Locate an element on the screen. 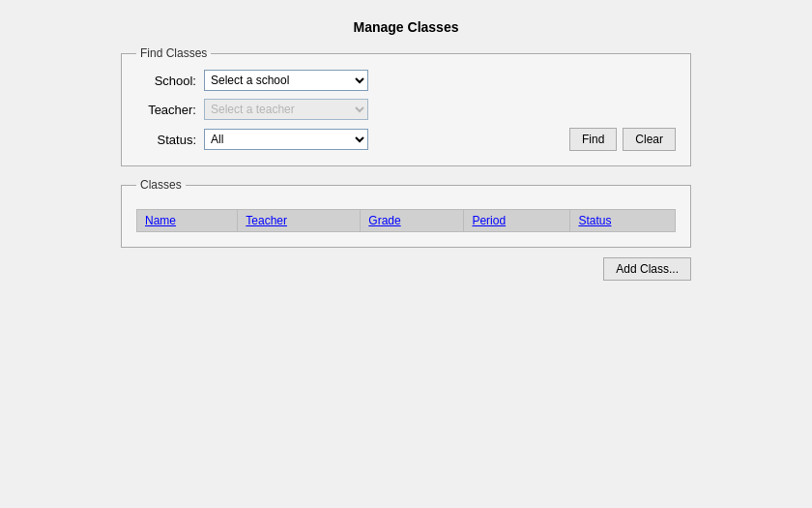 The width and height of the screenshot is (812, 508). classes-fieldset: Classes Name Teacher Grade Period is located at coordinates (406, 213).